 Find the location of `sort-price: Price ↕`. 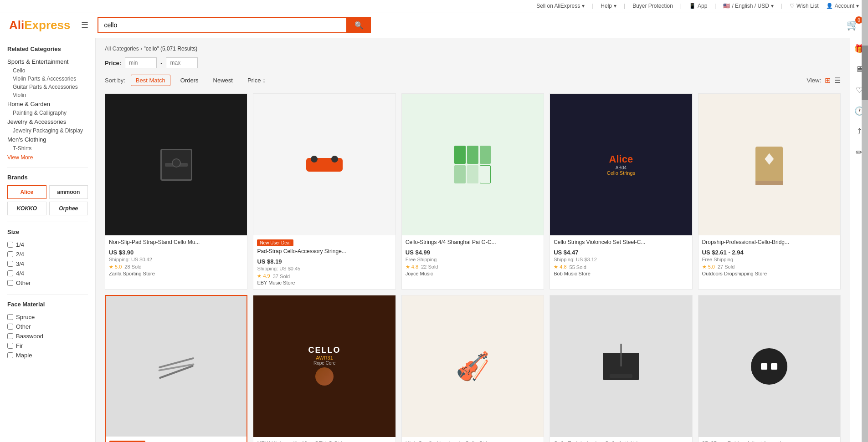

sort-price: Price ↕ is located at coordinates (257, 80).